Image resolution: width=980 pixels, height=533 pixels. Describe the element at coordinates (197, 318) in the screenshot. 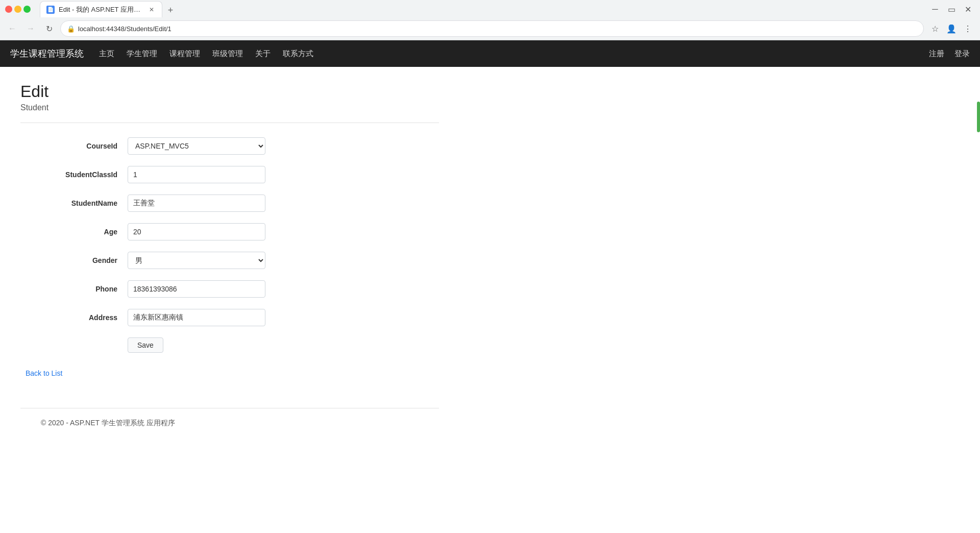

I see `address-input` at that location.